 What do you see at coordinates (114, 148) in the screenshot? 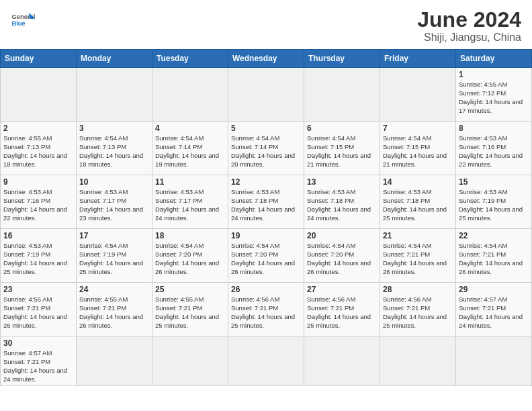
I see `calendar-day: 3Sunrise: 4:54 AMSunset: 7:13 PMDaylight…` at bounding box center [114, 148].